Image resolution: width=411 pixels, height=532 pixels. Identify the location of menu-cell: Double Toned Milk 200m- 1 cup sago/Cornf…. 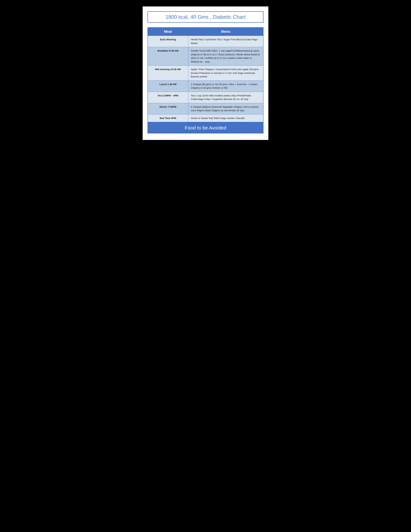
(226, 56).